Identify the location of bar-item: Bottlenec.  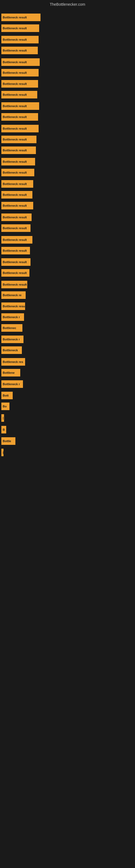
(12, 328).